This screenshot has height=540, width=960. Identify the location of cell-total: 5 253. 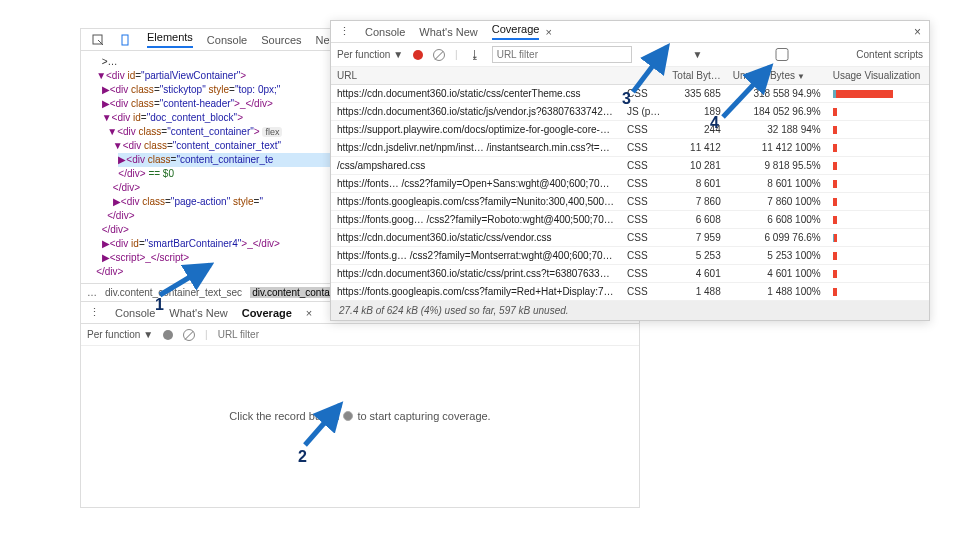
(696, 256).